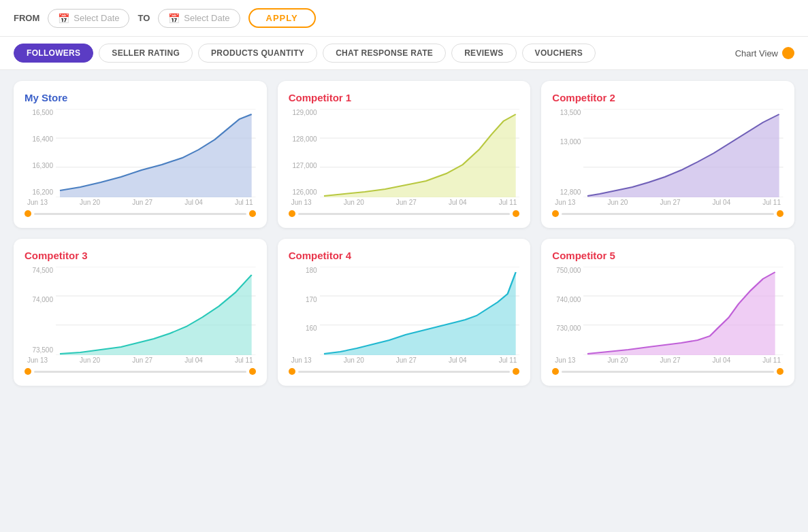 The width and height of the screenshot is (808, 532). What do you see at coordinates (404, 98) in the screenshot?
I see `chart-title-competitor-1: Competitor 1` at bounding box center [404, 98].